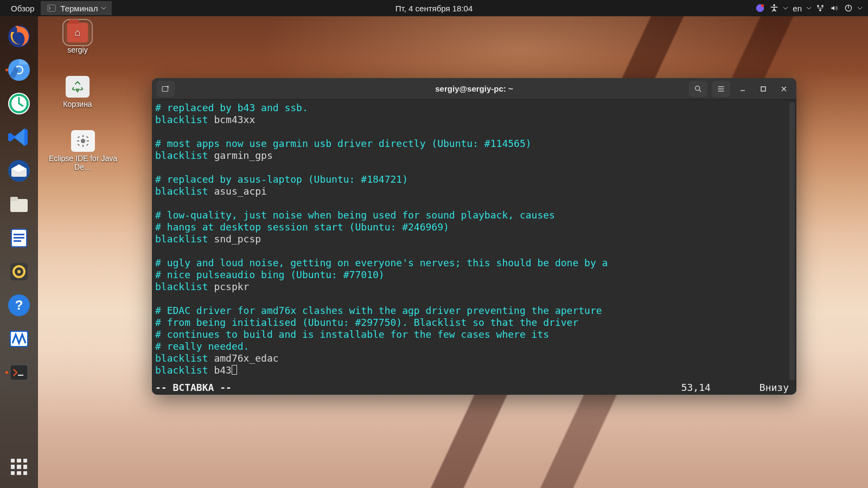 This screenshot has width=868, height=488. What do you see at coordinates (83, 151) in the screenshot?
I see `desktop-icon-eclipse: Eclipse IDE for Java De…` at bounding box center [83, 151].